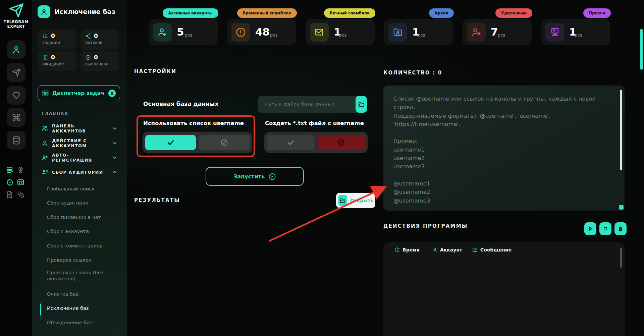  Describe the element at coordinates (514, 13) in the screenshot. I see `card-badge: Удаленные` at that location.